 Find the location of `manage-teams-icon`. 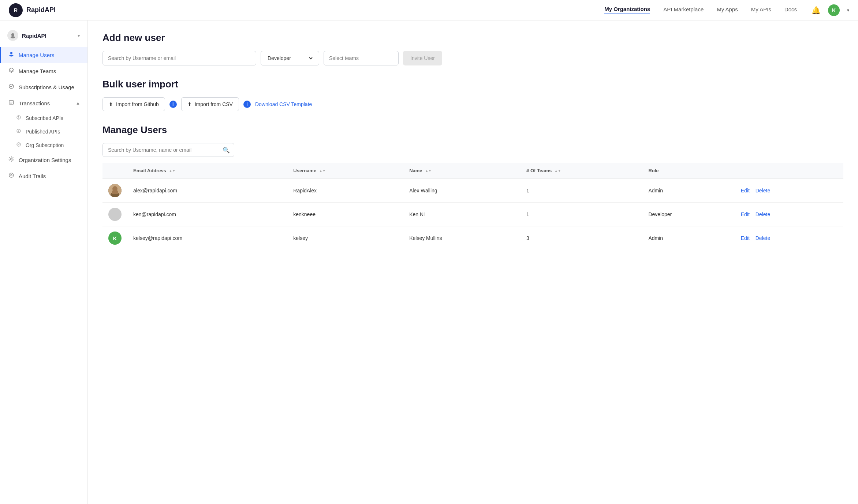

manage-teams-icon is located at coordinates (11, 71).